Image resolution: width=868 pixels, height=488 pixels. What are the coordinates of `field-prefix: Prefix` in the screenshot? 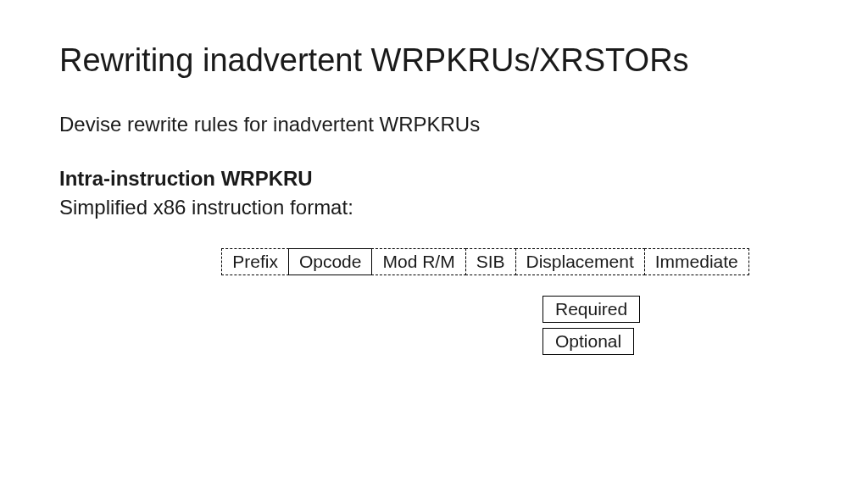 It's located at (255, 262).